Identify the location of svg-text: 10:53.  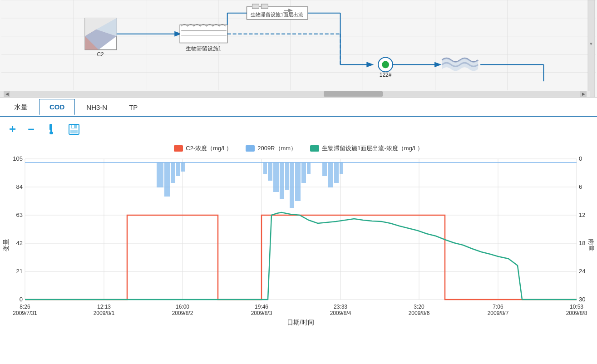
(577, 307).